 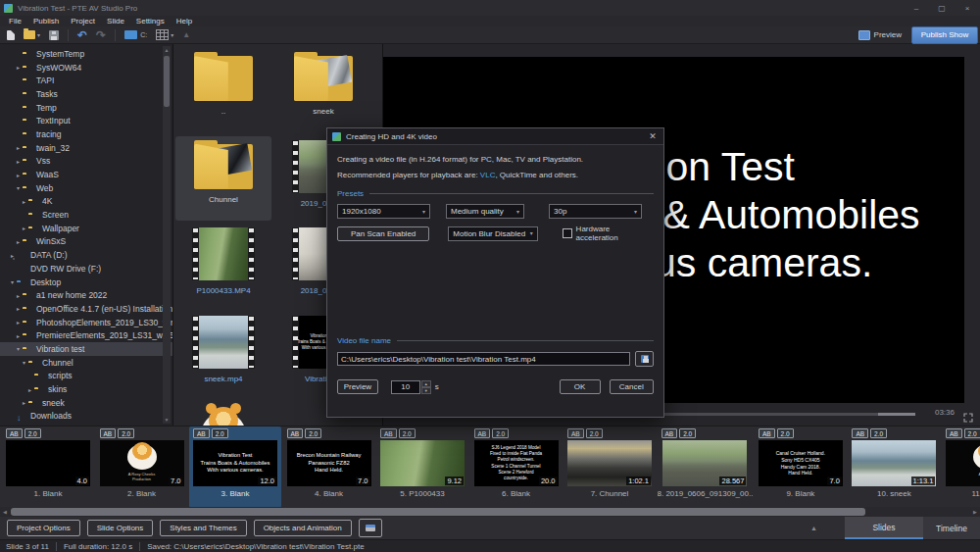 What do you see at coordinates (488, 175) in the screenshot?
I see `vlc-link: VLC` at bounding box center [488, 175].